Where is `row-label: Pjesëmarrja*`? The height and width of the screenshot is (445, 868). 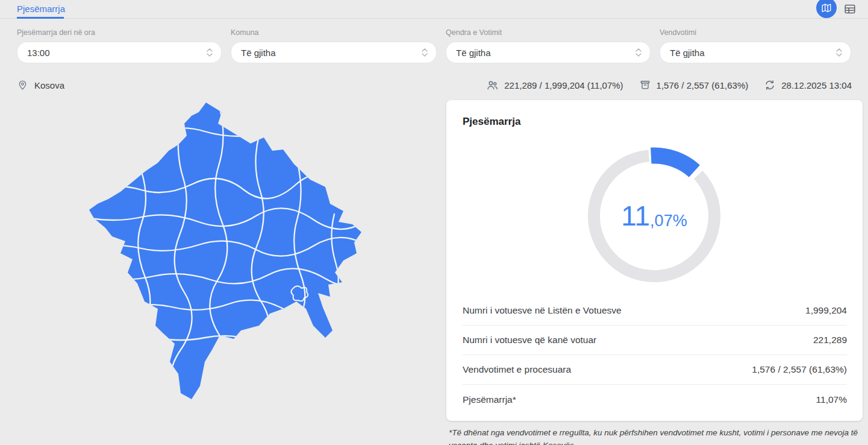 row-label: Pjesëmarrja* is located at coordinates (489, 400).